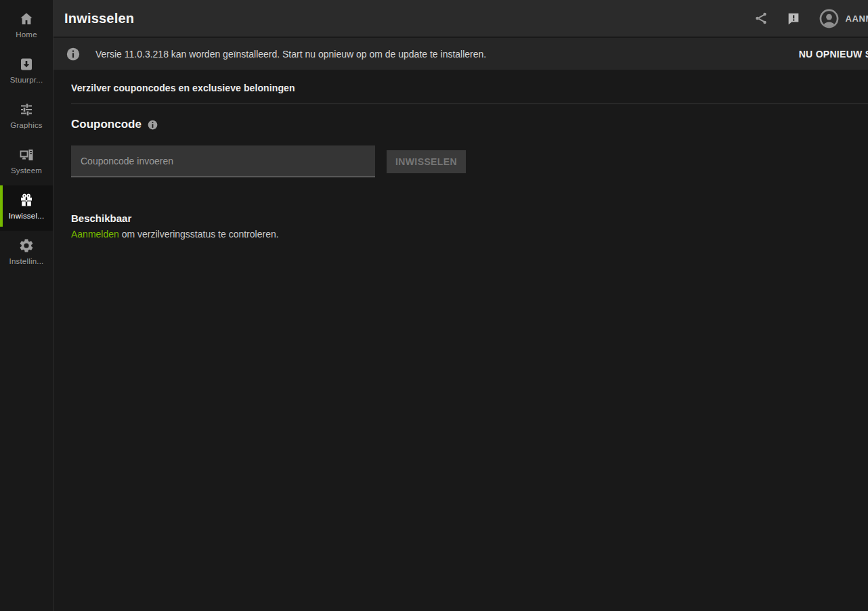 This screenshot has width=868, height=611. I want to click on header-actions: AANMELDEN, so click(810, 19).